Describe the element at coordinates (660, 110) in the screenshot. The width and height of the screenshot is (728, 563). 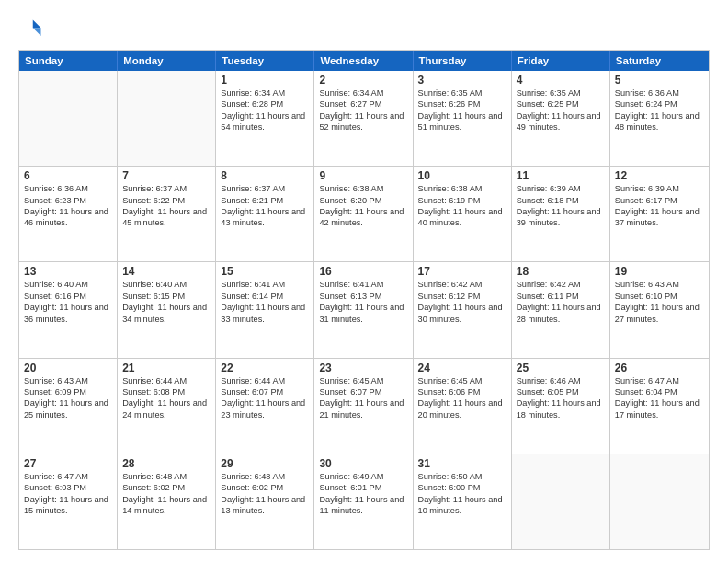
I see `cell-detail-text: Sunrise: 6:36 AM Sunset: 6:24 PM Dayligh…` at that location.